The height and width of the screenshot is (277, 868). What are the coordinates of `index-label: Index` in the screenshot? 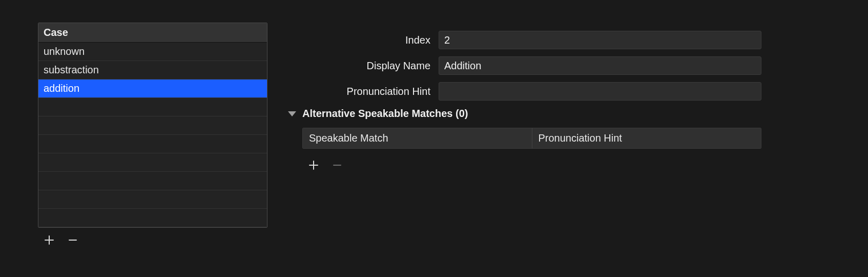 It's located at (362, 40).